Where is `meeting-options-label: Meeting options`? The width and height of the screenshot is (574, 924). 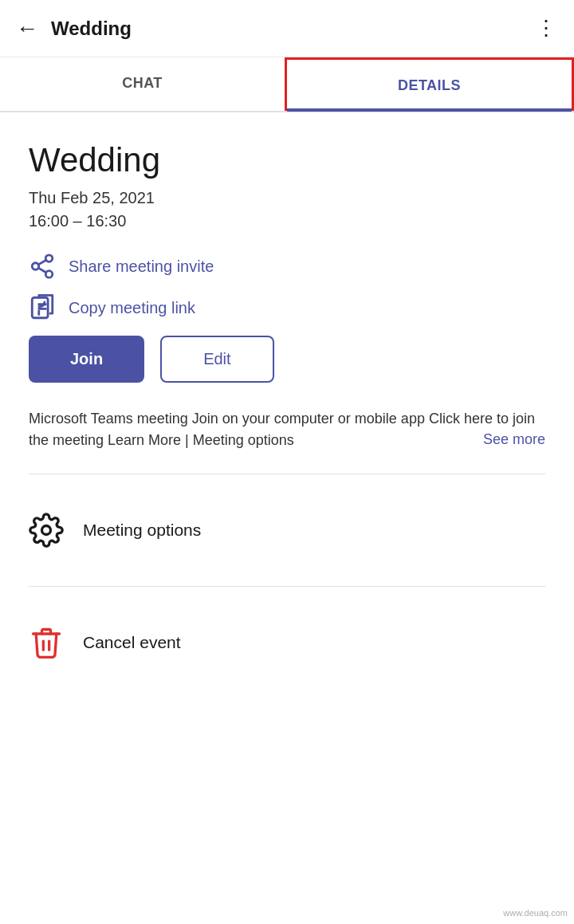 meeting-options-label: Meeting options is located at coordinates (142, 530).